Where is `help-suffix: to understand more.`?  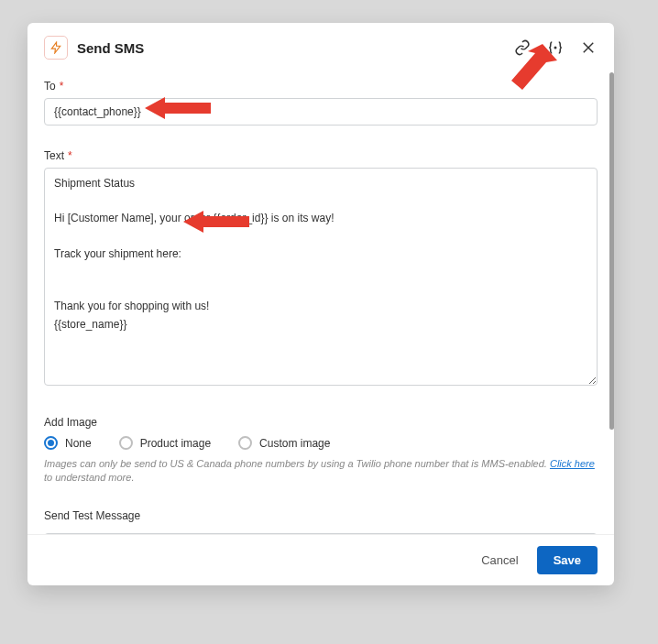
help-suffix: to understand more. is located at coordinates (89, 477).